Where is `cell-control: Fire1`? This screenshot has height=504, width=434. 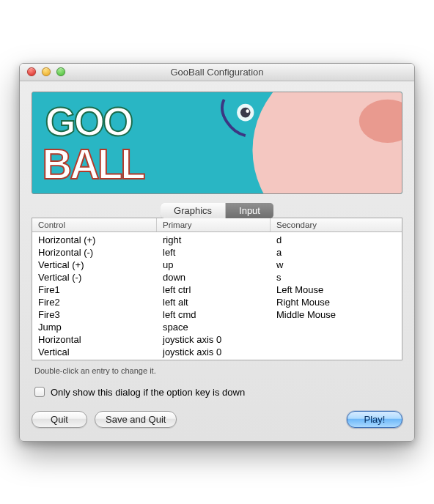 cell-control: Fire1 is located at coordinates (95, 290).